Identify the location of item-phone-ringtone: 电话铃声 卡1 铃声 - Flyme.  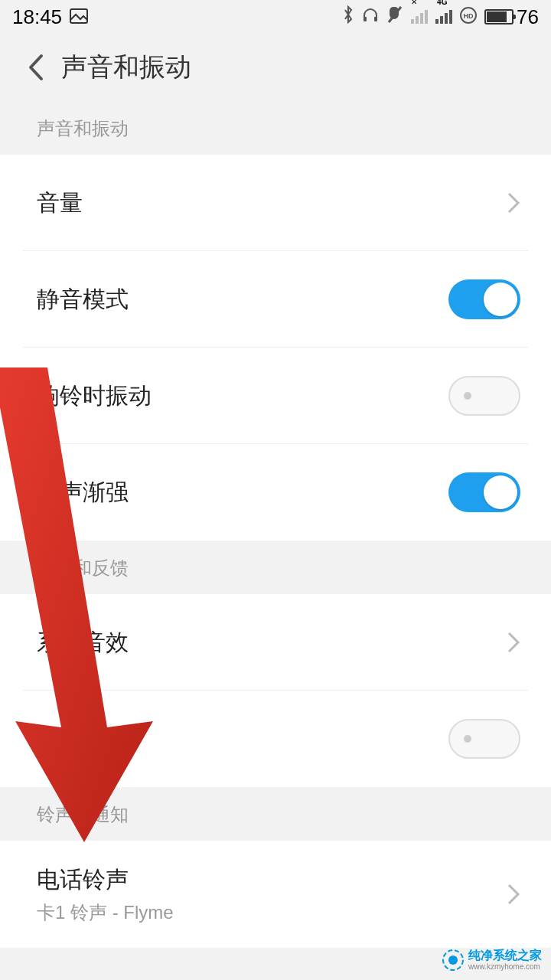
(276, 894).